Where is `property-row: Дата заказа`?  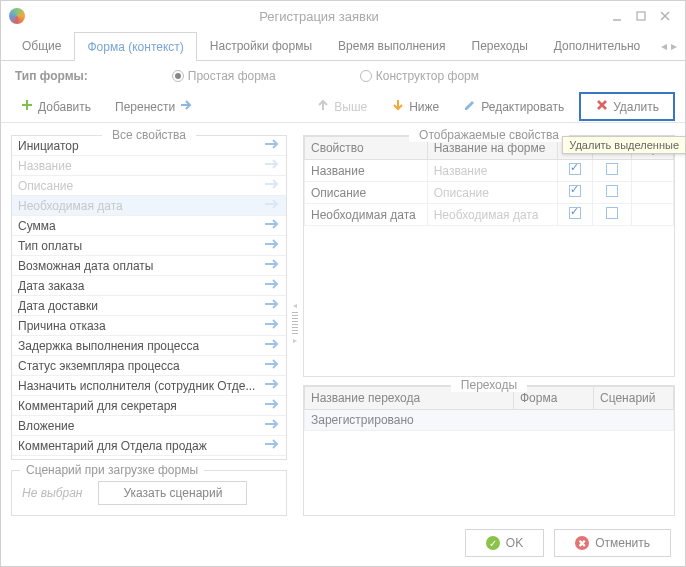
property-row: Дата заказа is located at coordinates (149, 286).